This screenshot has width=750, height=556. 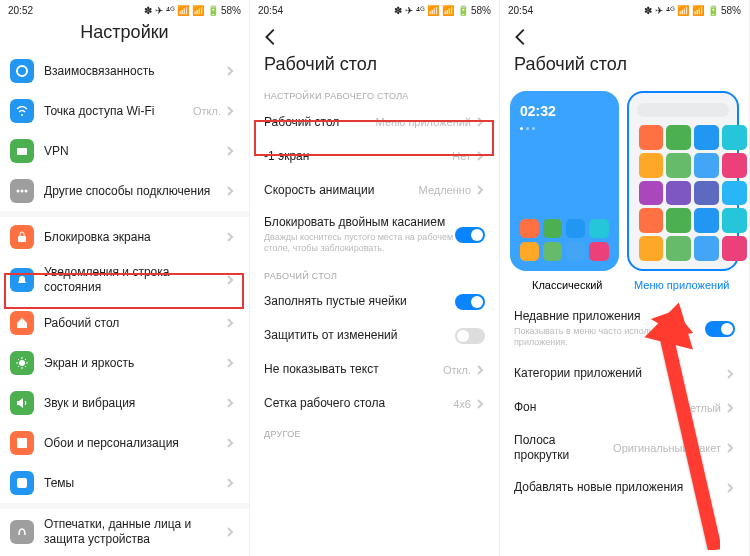 What do you see at coordinates (22, 237) in the screenshot?
I see `lock-icon` at bounding box center [22, 237].